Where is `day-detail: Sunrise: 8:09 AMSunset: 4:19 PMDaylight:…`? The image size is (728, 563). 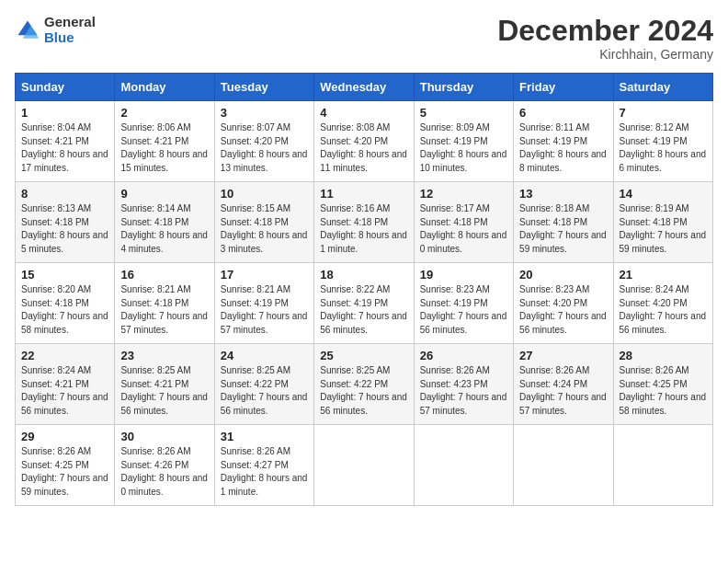 day-detail: Sunrise: 8:09 AMSunset: 4:19 PMDaylight:… is located at coordinates (463, 148).